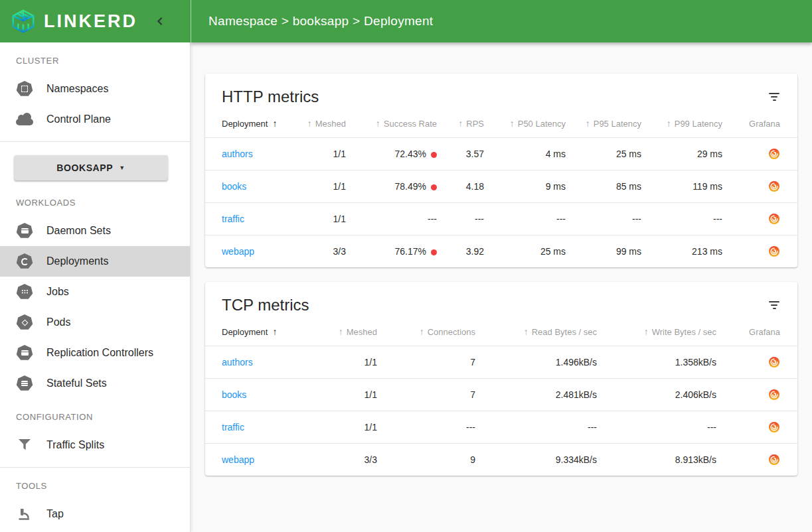  What do you see at coordinates (95, 322) in the screenshot?
I see `sidebar-item-pods: Pods` at bounding box center [95, 322].